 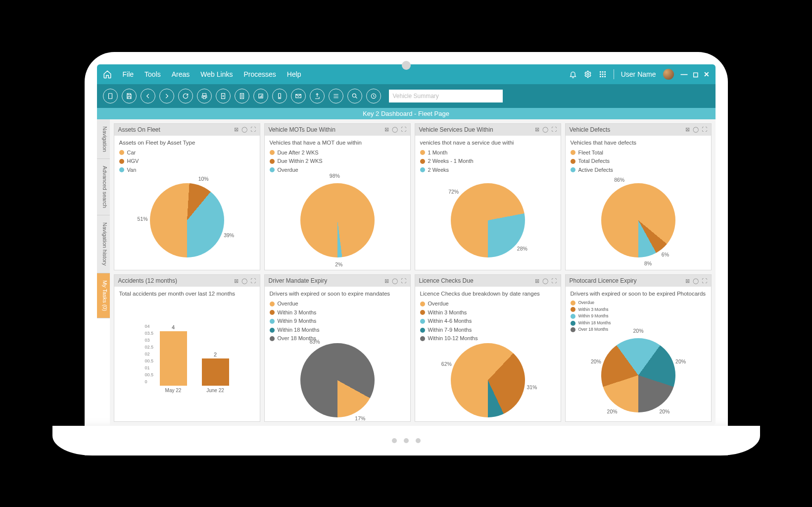 I want to click on panel-title: Licence Checks Due, so click(x=446, y=281).